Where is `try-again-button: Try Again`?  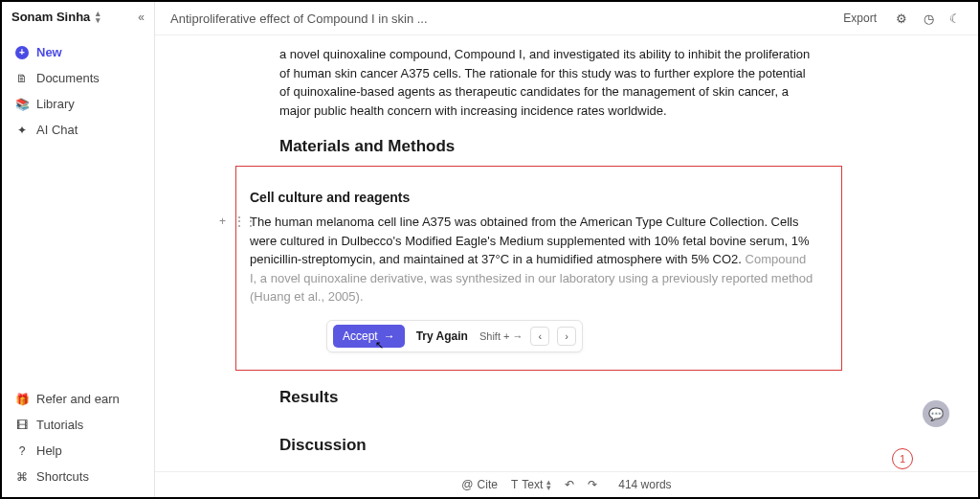
try-again-button: Try Again is located at coordinates (442, 336).